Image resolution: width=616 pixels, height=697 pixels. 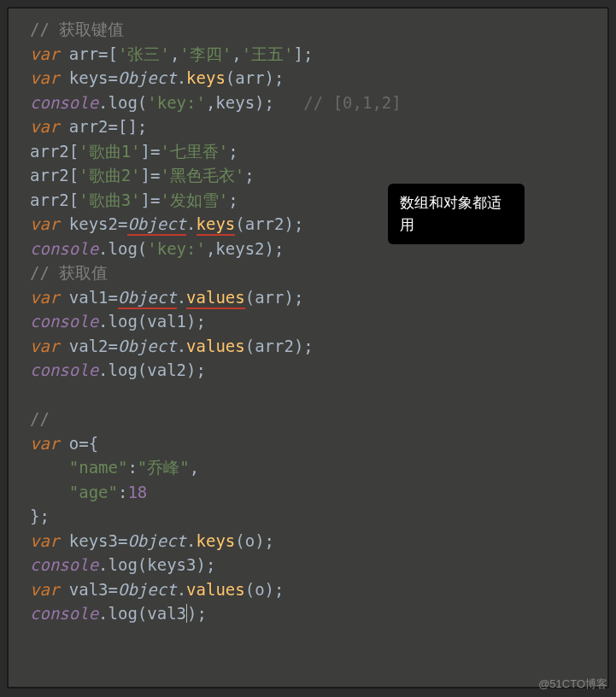 I want to click on code-line: };, so click(x=319, y=516).